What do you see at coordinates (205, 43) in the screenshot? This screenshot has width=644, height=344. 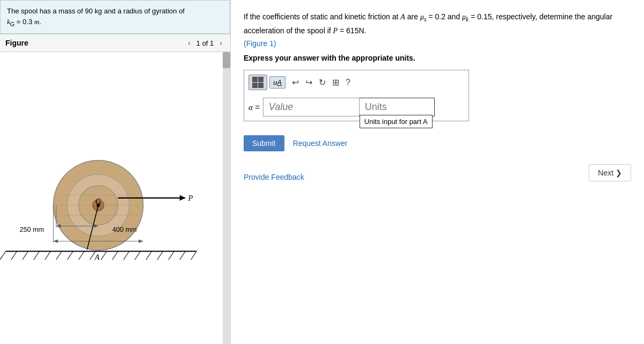 I see `figure-page: 1 of 1` at bounding box center [205, 43].